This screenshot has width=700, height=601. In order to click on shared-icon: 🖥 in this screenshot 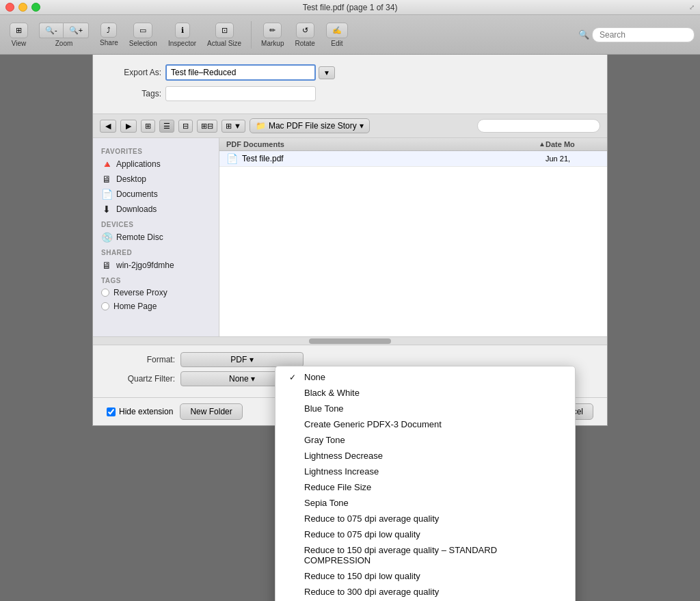, I will do `click(107, 265)`.